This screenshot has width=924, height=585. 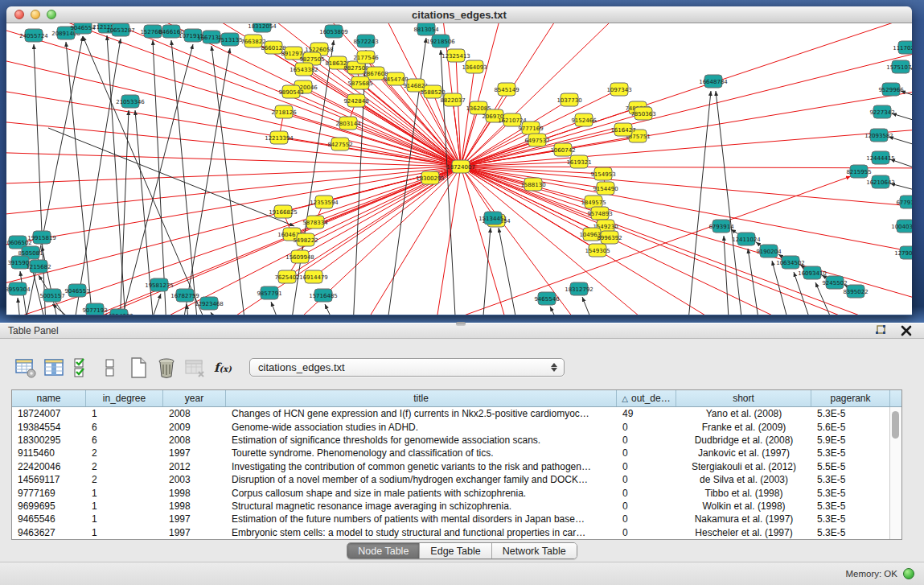 I want to click on network-node-9154953: 9154953, so click(x=603, y=174).